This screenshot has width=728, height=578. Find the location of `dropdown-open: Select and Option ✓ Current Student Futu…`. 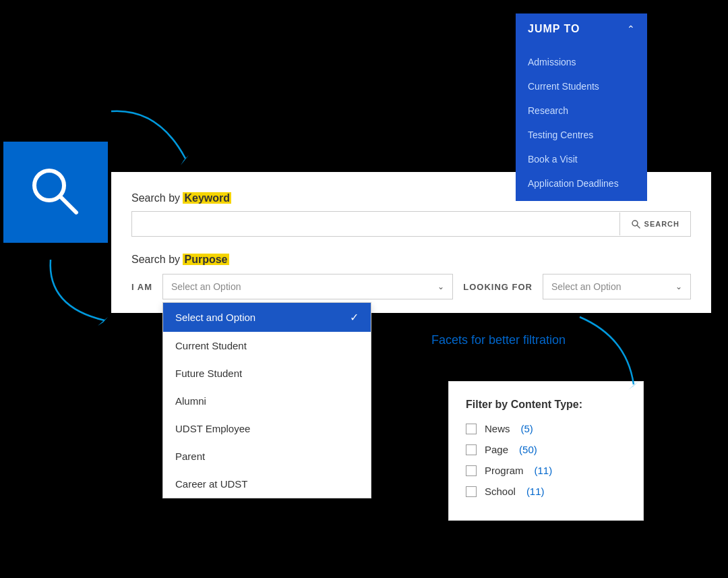

dropdown-open: Select and Option ✓ Current Student Futu… is located at coordinates (267, 401).